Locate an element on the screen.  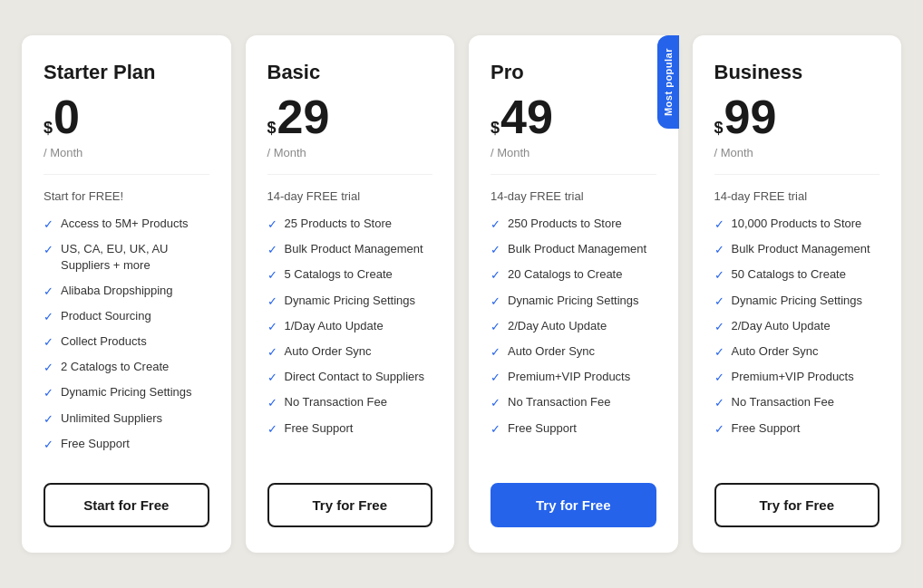
feature-text: 20 Catalogs to Create is located at coordinates (565, 275).